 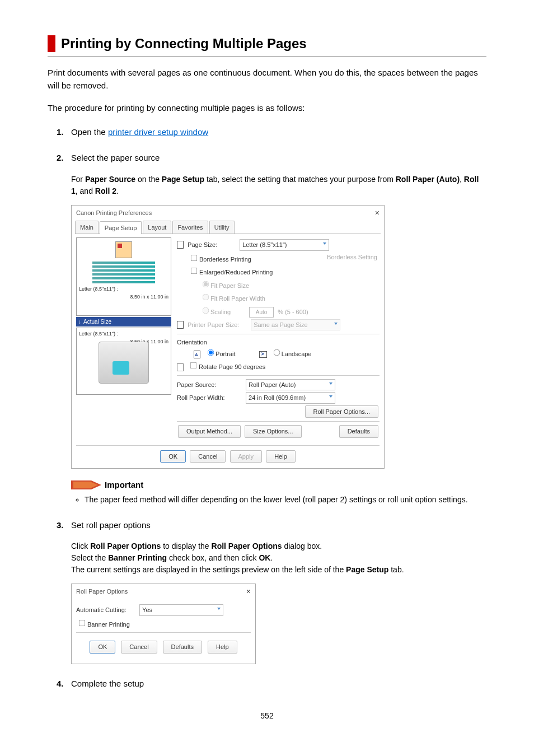 I want to click on preview1-label: Letter (8.5"x11") :, so click(x=99, y=289).